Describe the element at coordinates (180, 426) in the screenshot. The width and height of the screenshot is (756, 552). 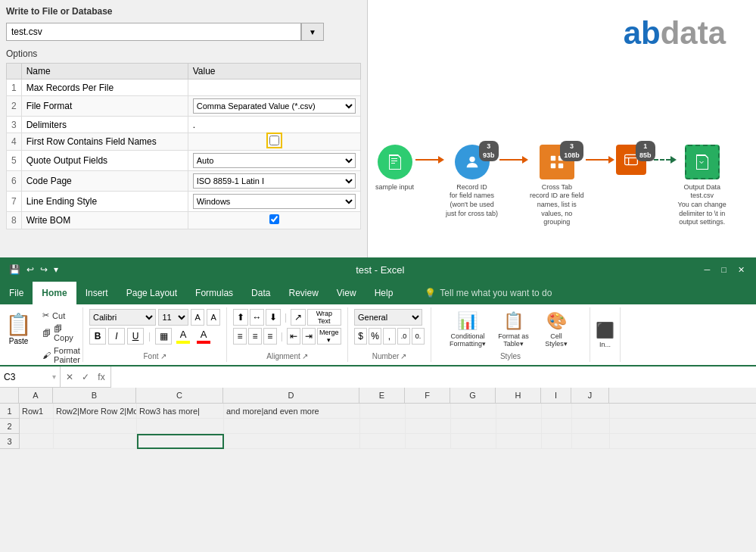
I see `cell-c2` at that location.